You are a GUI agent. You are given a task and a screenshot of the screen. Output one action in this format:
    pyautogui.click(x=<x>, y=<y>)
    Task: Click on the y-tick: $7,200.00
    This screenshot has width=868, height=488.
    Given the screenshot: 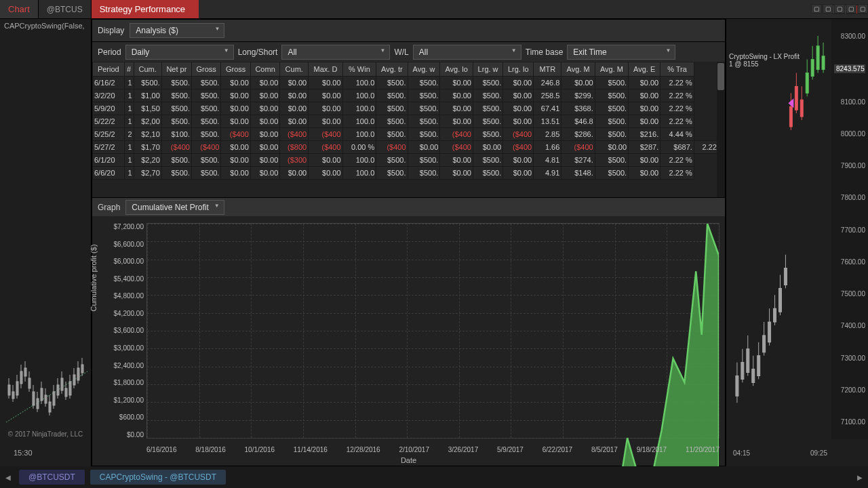 What is the action you would take?
    pyautogui.click(x=124, y=226)
    